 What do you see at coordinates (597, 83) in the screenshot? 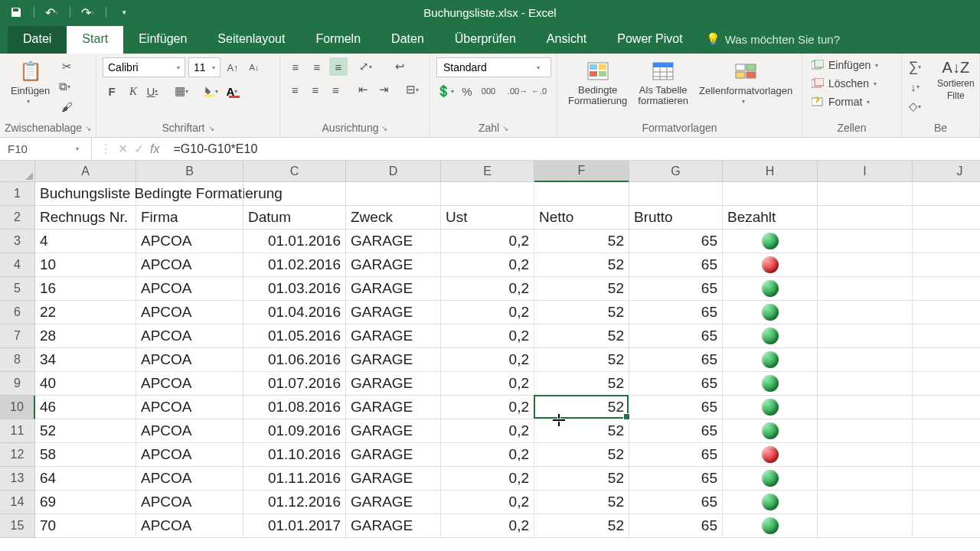
I see `conditional-formatting-button: Bedingte Formatierung` at bounding box center [597, 83].